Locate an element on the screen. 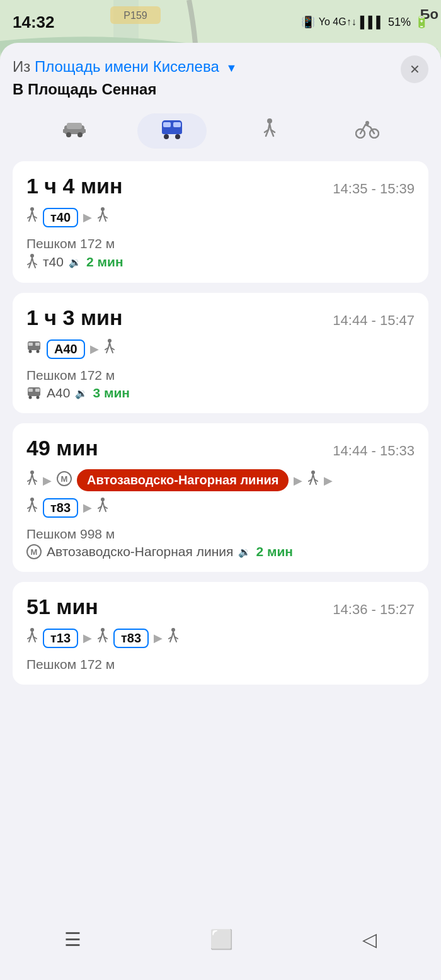 The height and width of the screenshot is (980, 441). menu-nav-button: ☰ is located at coordinates (73, 940).